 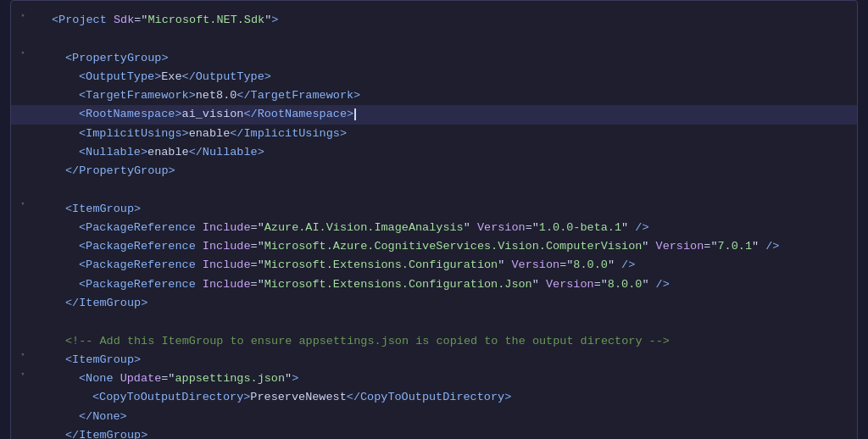 I want to click on code-line-9: </PropertyGroup>, so click(x=434, y=171).